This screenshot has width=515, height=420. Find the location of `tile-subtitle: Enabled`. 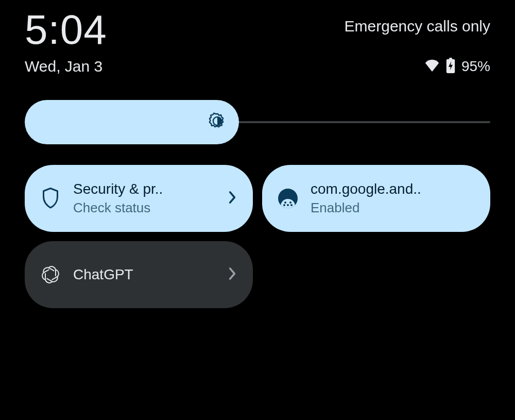

tile-subtitle: Enabled is located at coordinates (393, 208).